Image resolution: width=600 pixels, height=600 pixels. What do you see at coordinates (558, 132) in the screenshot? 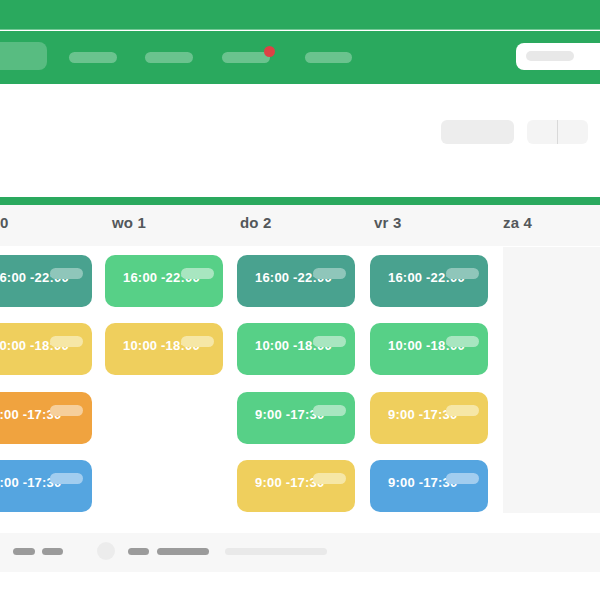
I see `view-toggle-segmented-control` at bounding box center [558, 132].